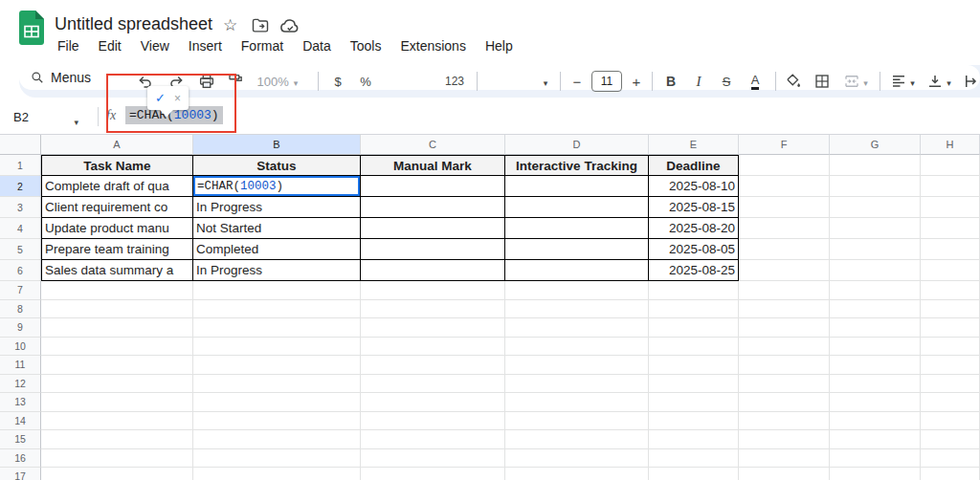 This screenshot has height=480, width=980. I want to click on cell-D1: Interactive Tracking, so click(577, 165).